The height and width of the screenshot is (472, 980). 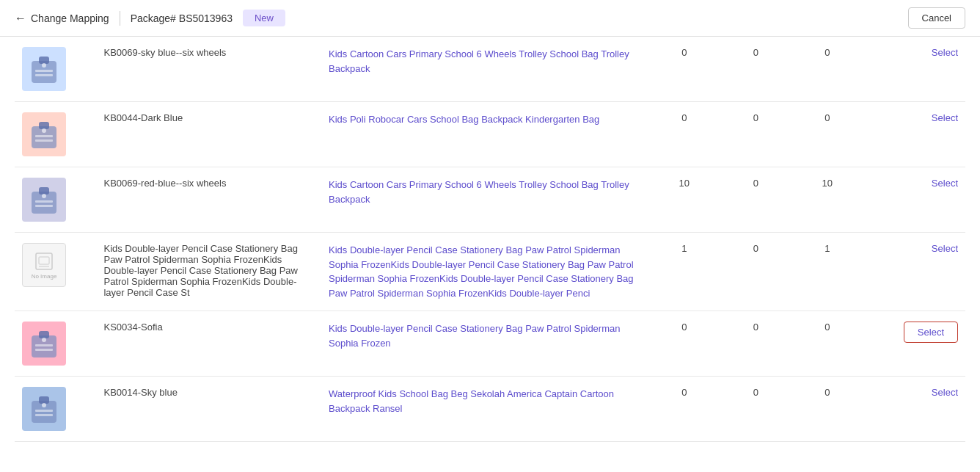 I want to click on sku-cell: KS0034-Sofia, so click(x=208, y=344).